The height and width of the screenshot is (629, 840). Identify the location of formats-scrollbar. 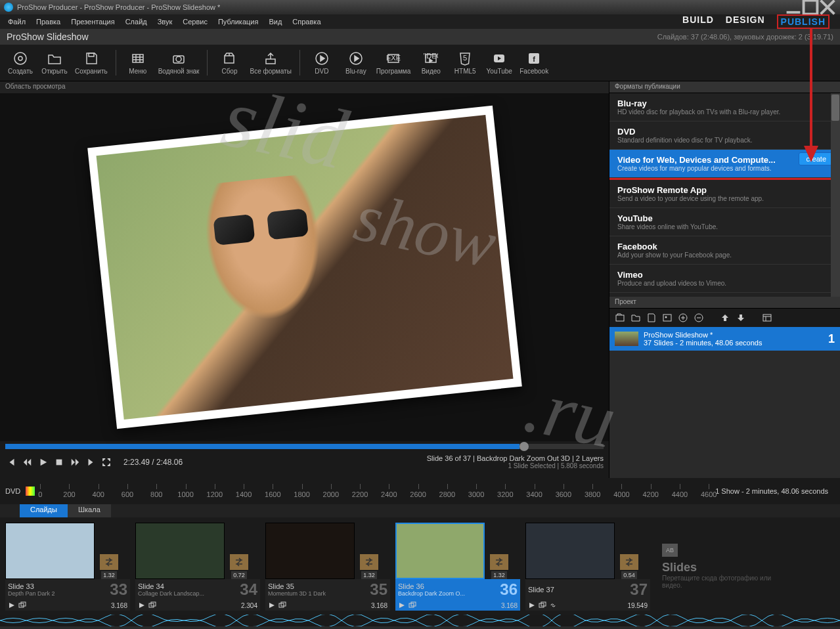
(835, 195).